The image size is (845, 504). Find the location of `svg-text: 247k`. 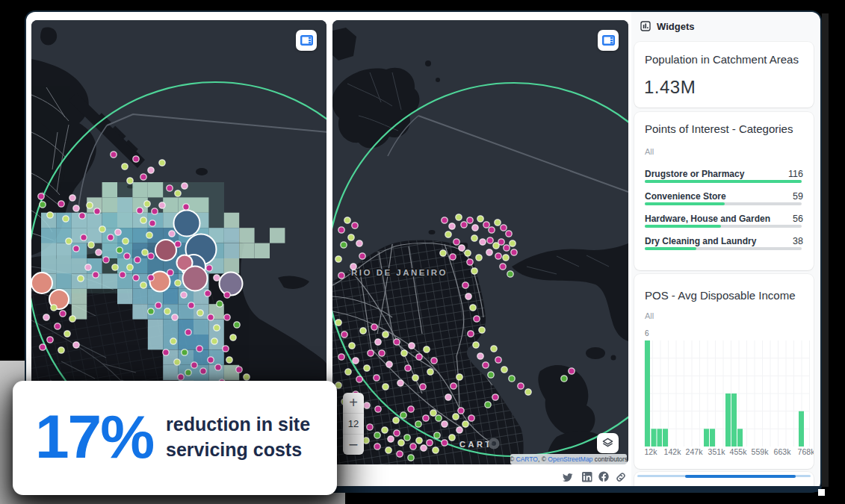

svg-text: 247k is located at coordinates (695, 452).